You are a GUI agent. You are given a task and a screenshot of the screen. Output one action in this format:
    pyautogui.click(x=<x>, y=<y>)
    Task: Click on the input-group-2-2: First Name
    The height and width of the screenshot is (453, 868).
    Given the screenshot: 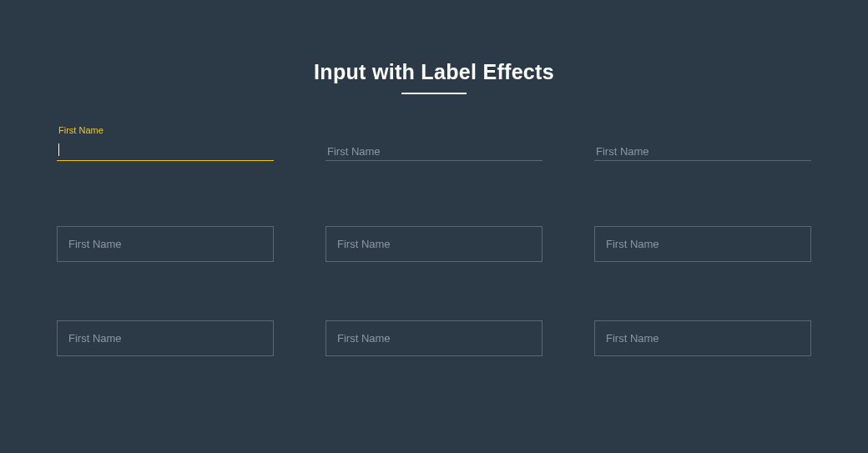 What is the action you would take?
    pyautogui.click(x=434, y=244)
    